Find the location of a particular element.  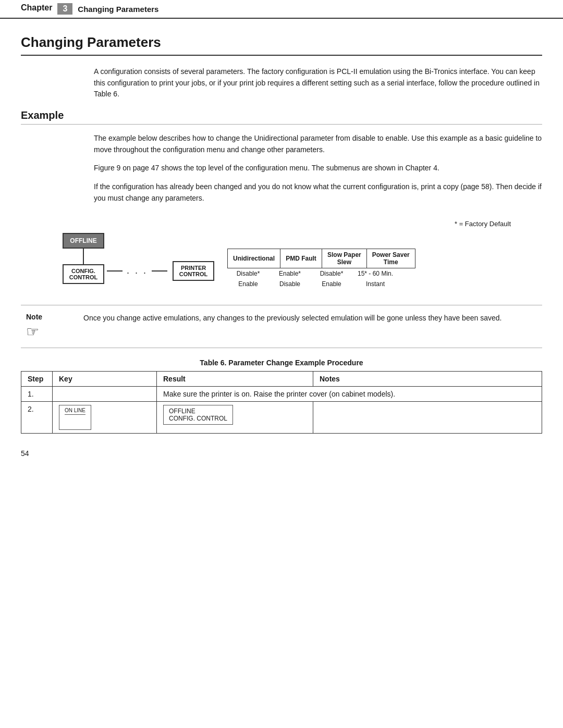

step-2: 2. is located at coordinates (37, 417).